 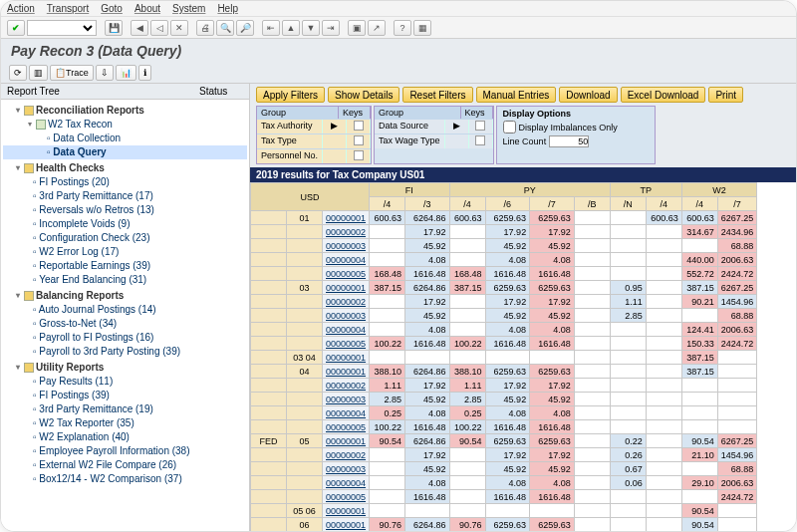 What do you see at coordinates (126, 252) in the screenshot?
I see `tree-leaf: ▫ W2 Error Log (17)` at bounding box center [126, 252].